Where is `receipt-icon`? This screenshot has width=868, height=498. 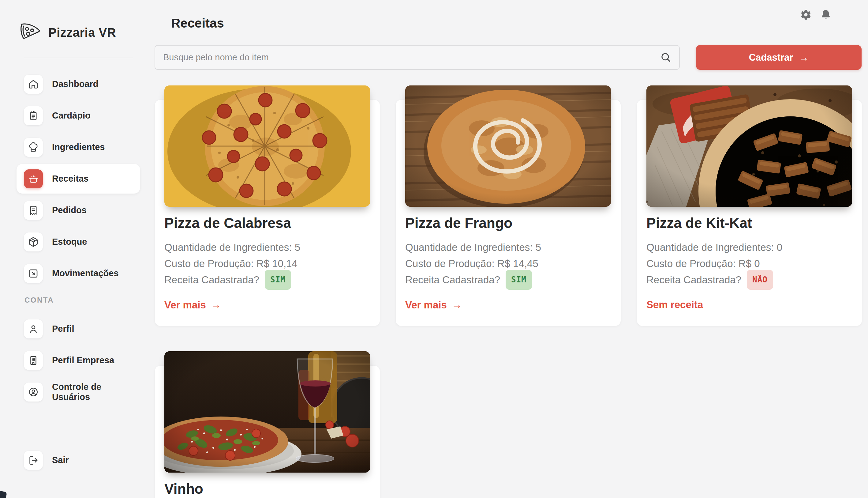
receipt-icon is located at coordinates (33, 210).